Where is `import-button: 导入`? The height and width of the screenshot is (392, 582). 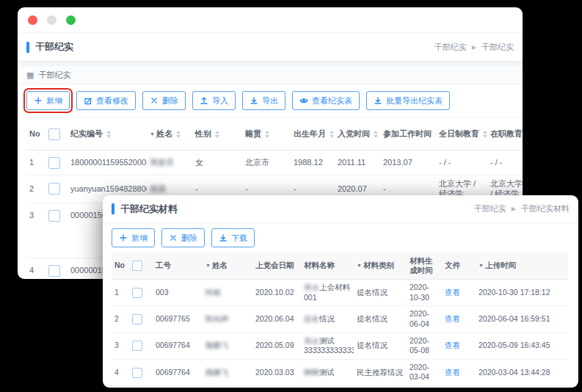 import-button: 导入 is located at coordinates (214, 101).